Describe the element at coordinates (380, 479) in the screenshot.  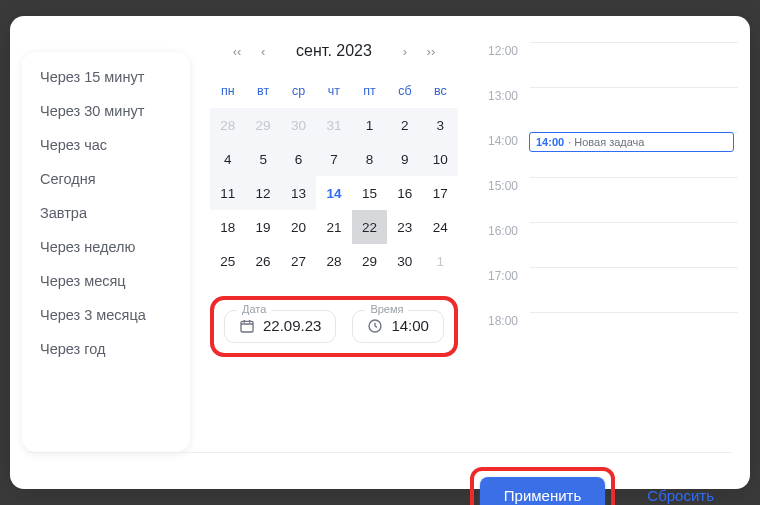
I see `modal-footer: Применить Сбросить` at that location.